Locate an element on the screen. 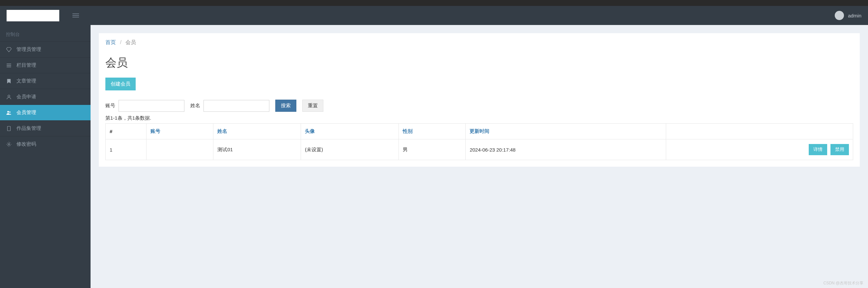 This screenshot has height=288, width=868. table-header-row: # 账号 姓名 头像 性别 更新时间 is located at coordinates (479, 131).